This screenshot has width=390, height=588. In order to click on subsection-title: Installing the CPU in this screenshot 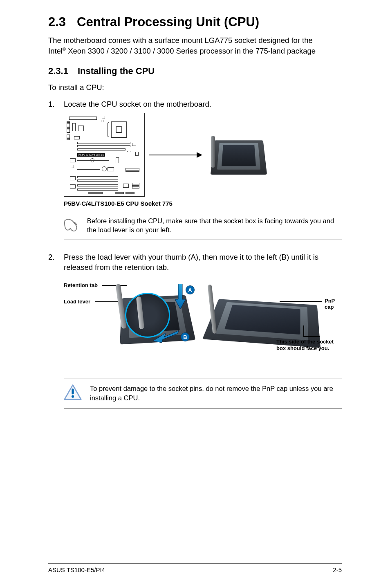, I will do `click(116, 71)`.